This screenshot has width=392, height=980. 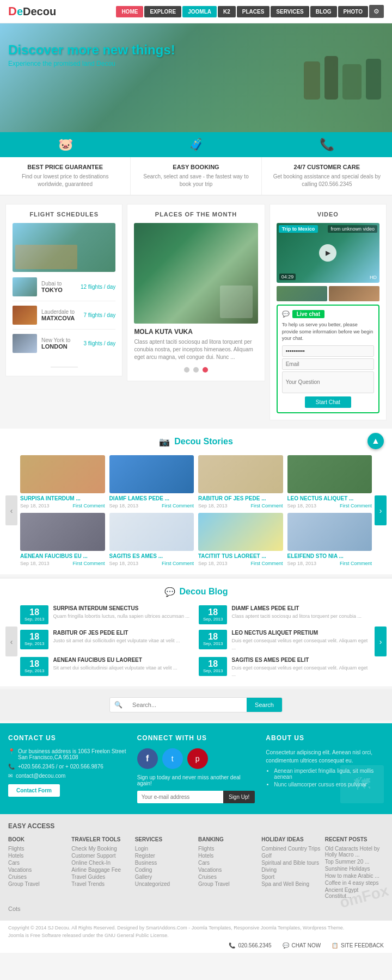 I want to click on pinterest-button: p, so click(x=198, y=759).